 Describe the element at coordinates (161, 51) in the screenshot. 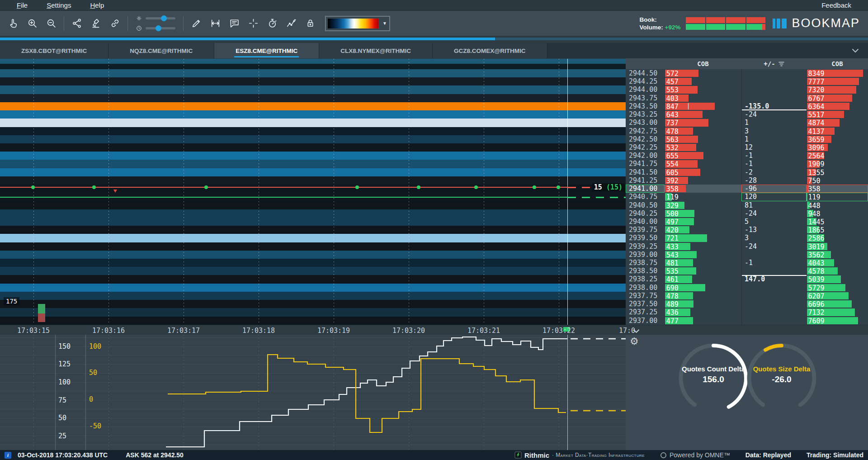

I see `tab-nqz8-cme-rithmic: NQZ8.CME@RITHMIC` at that location.